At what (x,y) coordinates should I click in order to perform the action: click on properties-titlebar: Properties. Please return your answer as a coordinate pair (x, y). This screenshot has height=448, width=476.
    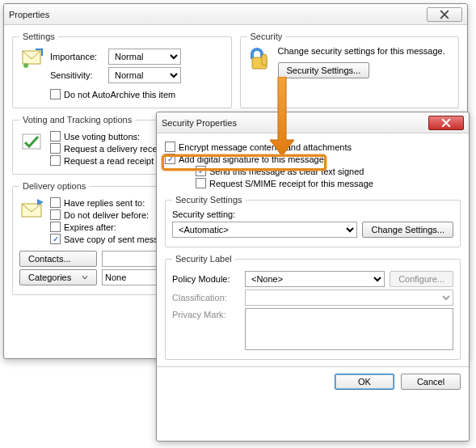
    Looking at the image, I should click on (236, 15).